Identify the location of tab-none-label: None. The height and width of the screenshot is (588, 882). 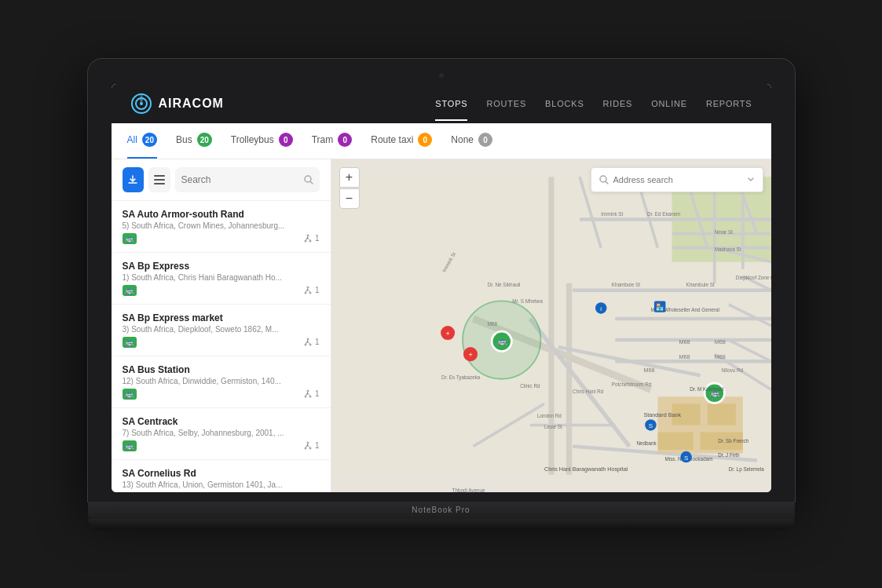
(462, 140).